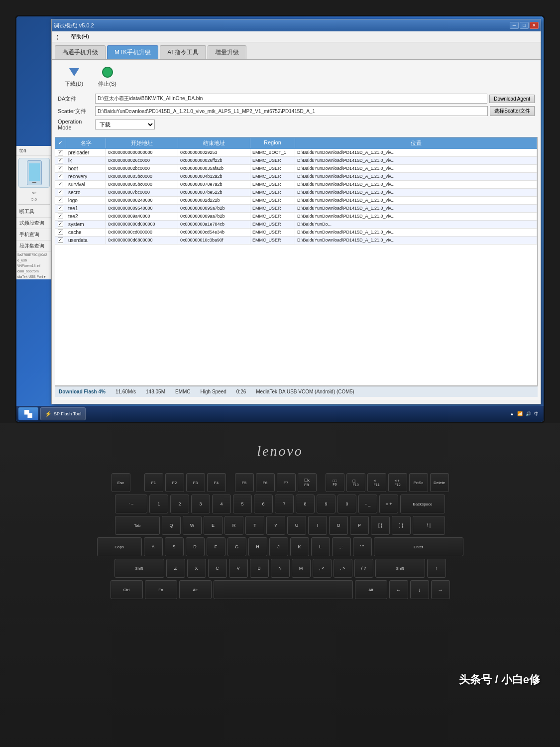  What do you see at coordinates (195, 590) in the screenshot?
I see `key-alt-left: Alt` at bounding box center [195, 590].